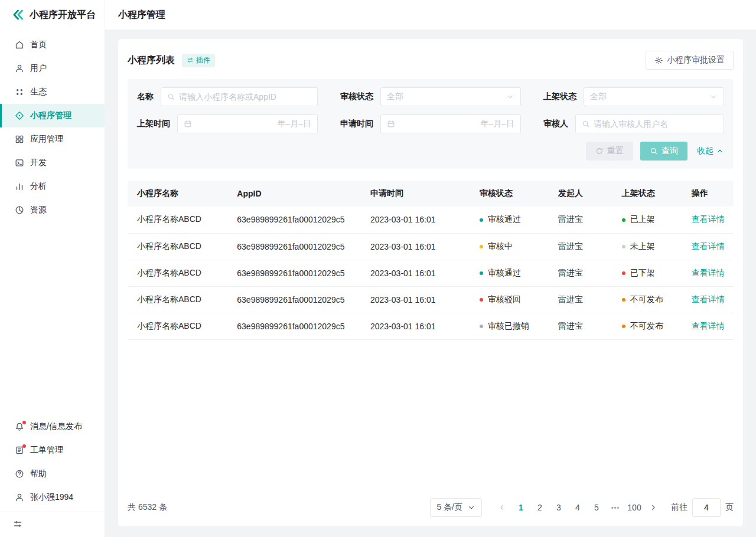 This screenshot has width=756, height=537. Describe the element at coordinates (52, 68) in the screenshot. I see `sidebar-item-users: 用户` at that location.